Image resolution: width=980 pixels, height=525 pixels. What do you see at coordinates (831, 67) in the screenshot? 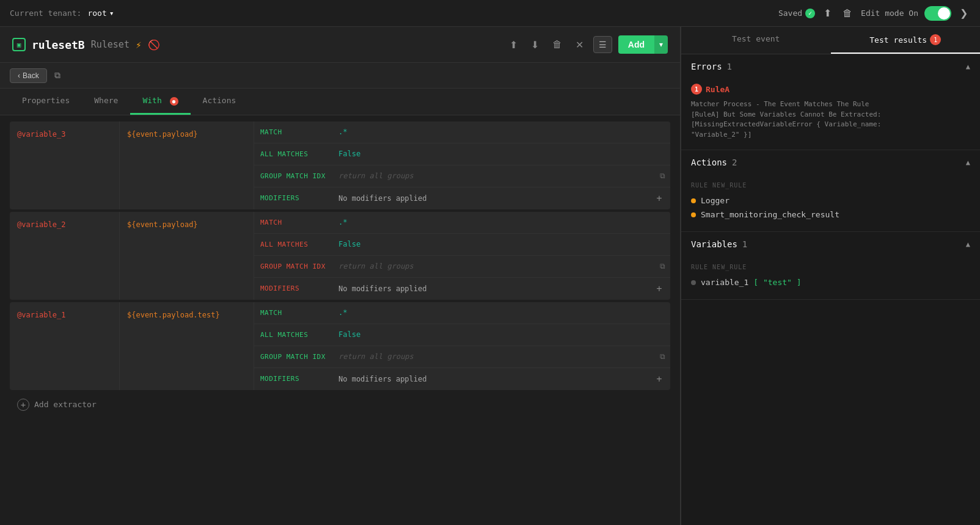
I see `errors-section-header: Errors 1 ▲` at bounding box center [831, 67].